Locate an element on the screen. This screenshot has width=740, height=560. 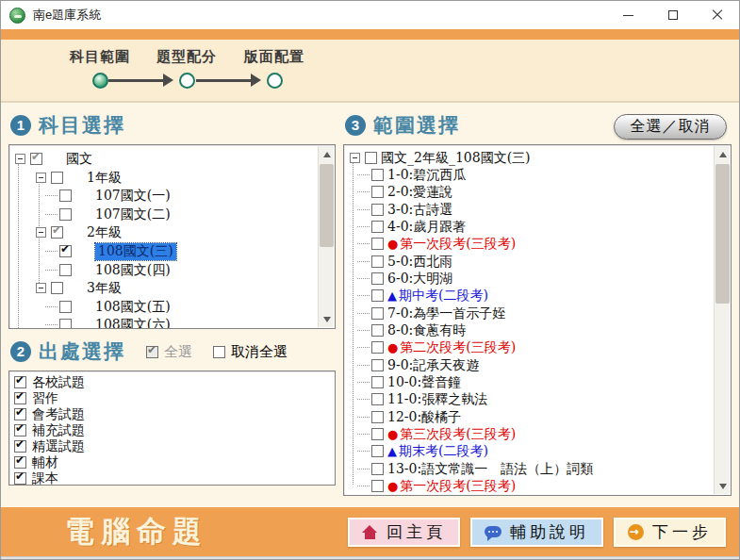
tree-item: 1-0:碧沉西瓜 is located at coordinates (530, 175).